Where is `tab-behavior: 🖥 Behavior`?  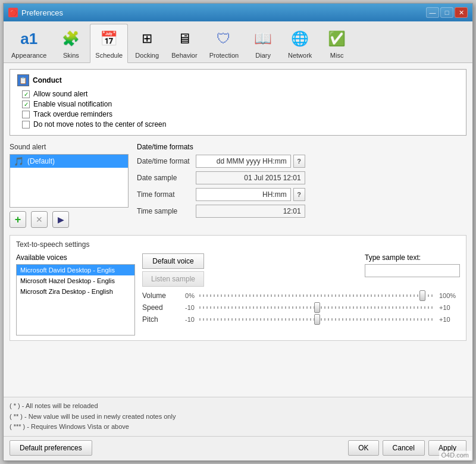
tab-behavior: 🖥 Behavior is located at coordinates (184, 43).